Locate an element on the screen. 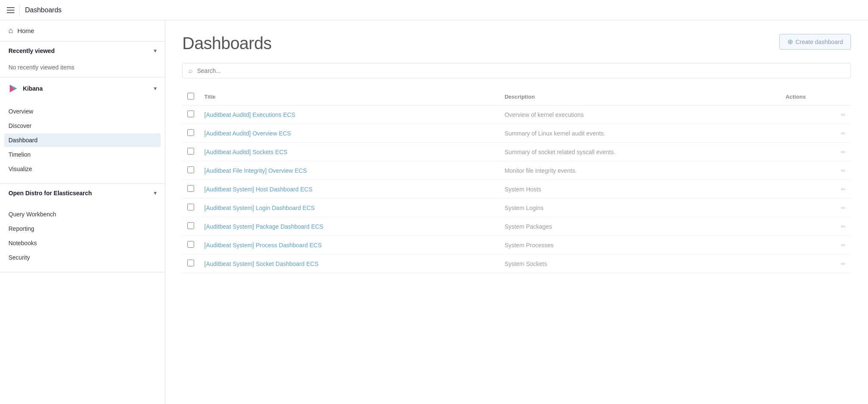 The image size is (868, 404). edit-icon-1: ✏ is located at coordinates (843, 133).